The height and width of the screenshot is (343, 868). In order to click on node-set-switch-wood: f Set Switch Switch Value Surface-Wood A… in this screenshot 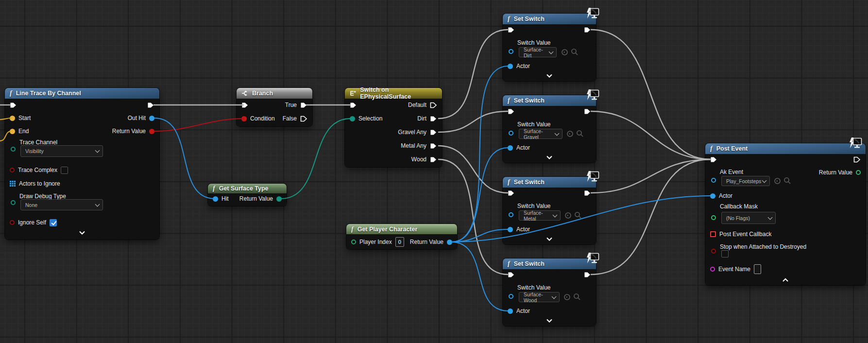, I will do `click(549, 292)`.